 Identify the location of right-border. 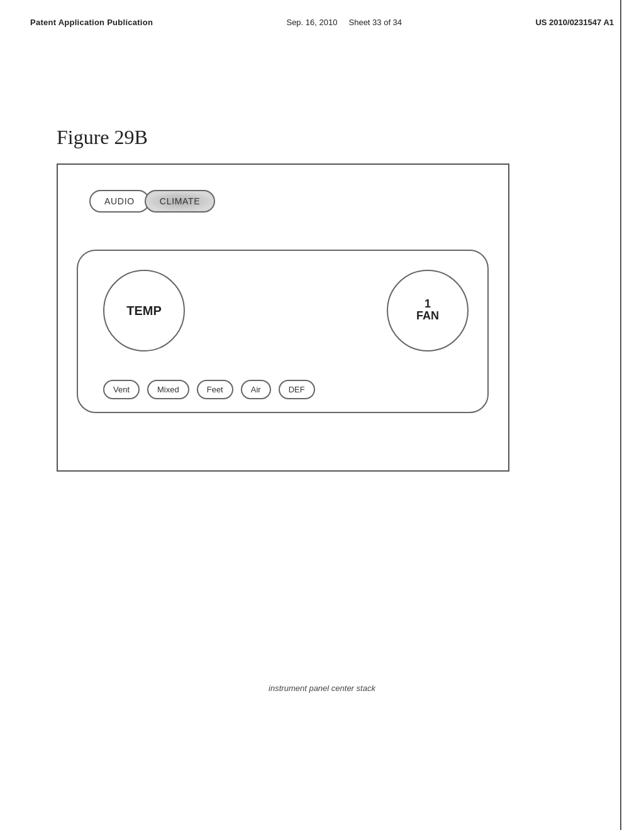
(621, 415).